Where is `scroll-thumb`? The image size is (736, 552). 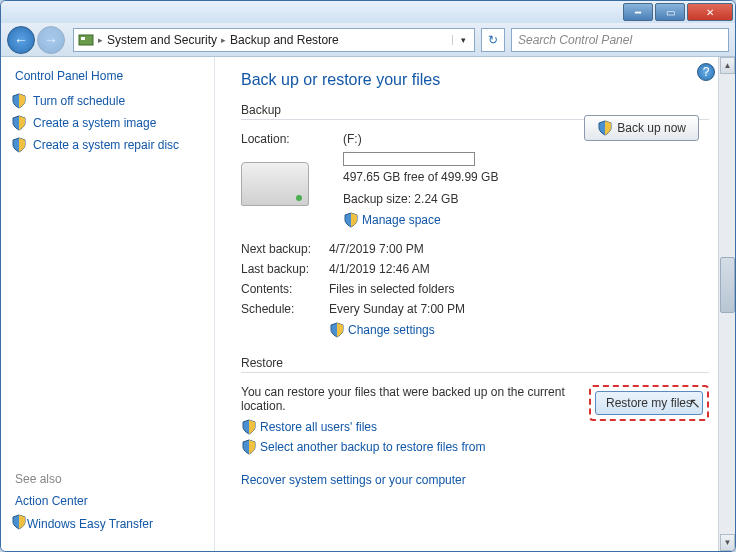
scroll-thumb is located at coordinates (728, 285).